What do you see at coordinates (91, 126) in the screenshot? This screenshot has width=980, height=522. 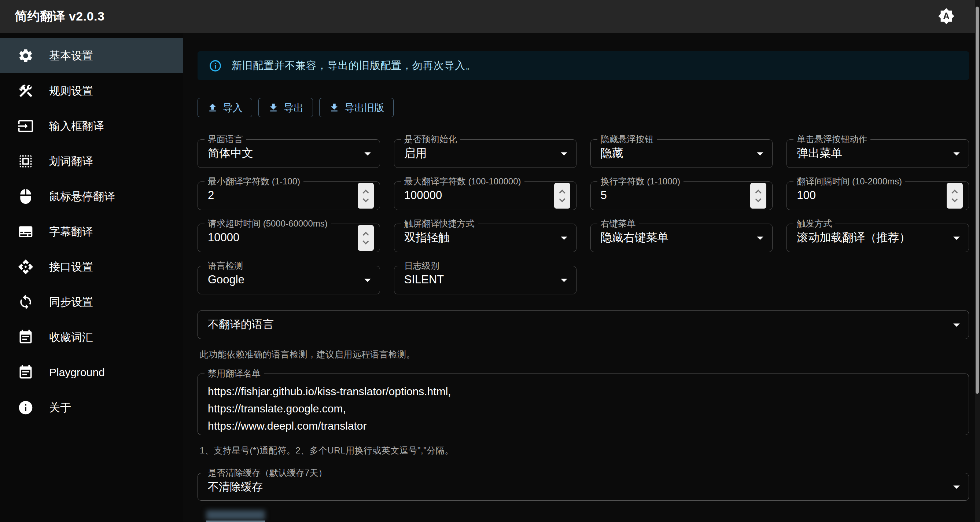 I see `sidebar-item-input-translate: 输入框翻译` at bounding box center [91, 126].